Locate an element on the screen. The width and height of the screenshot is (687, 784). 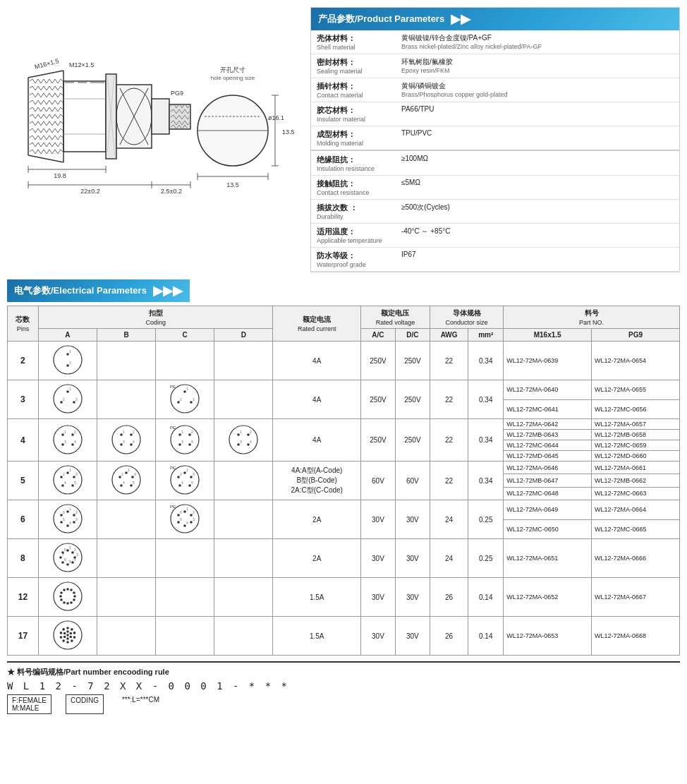
table-row: 12 1.5A 30V 30V 26 0.14 WL12-72MA-0652 W… is located at coordinates (344, 597).